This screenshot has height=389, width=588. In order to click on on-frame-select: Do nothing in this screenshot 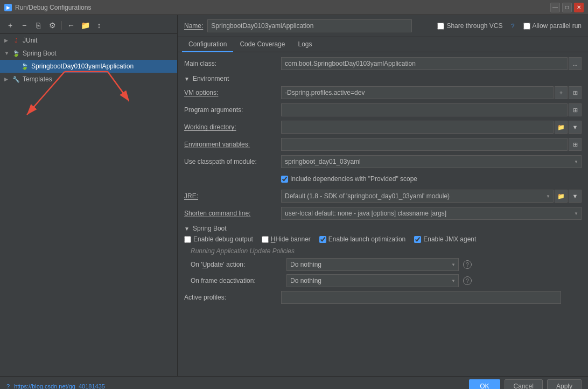, I will do `click(373, 281)`.